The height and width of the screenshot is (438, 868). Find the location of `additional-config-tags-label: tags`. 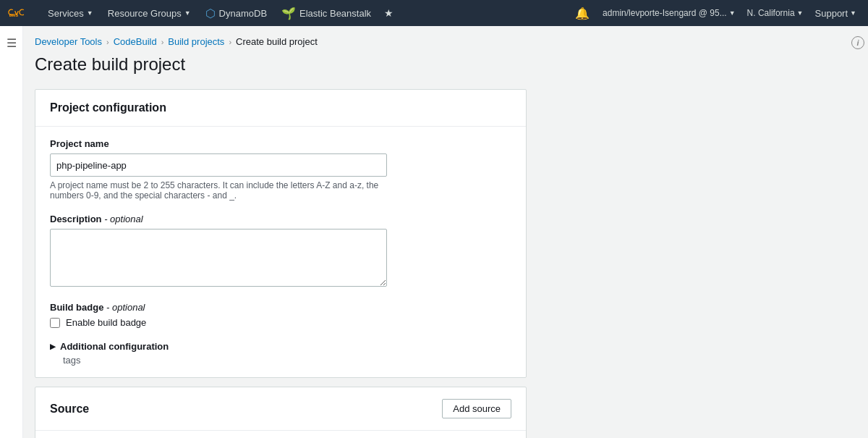

additional-config-tags-label: tags is located at coordinates (287, 361).